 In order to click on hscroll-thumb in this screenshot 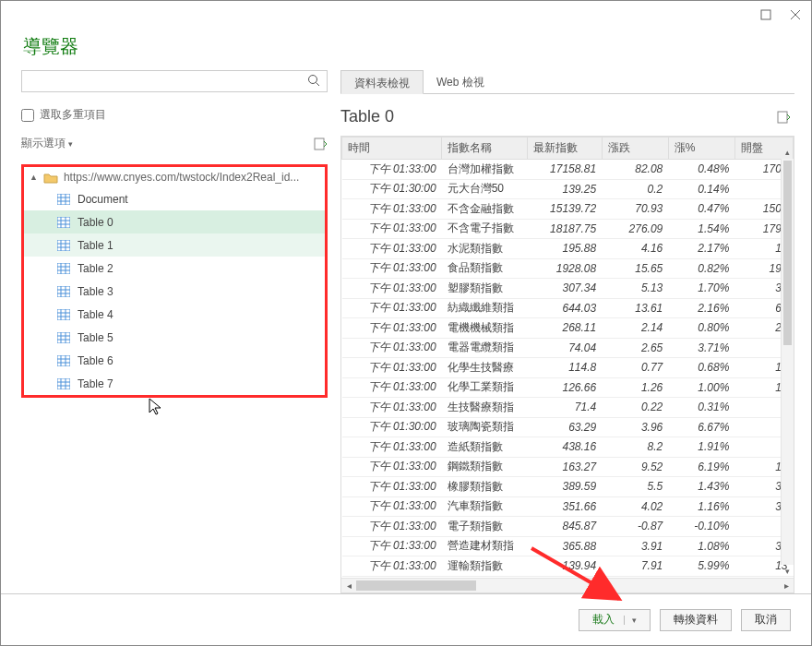, I will do `click(416, 585)`.